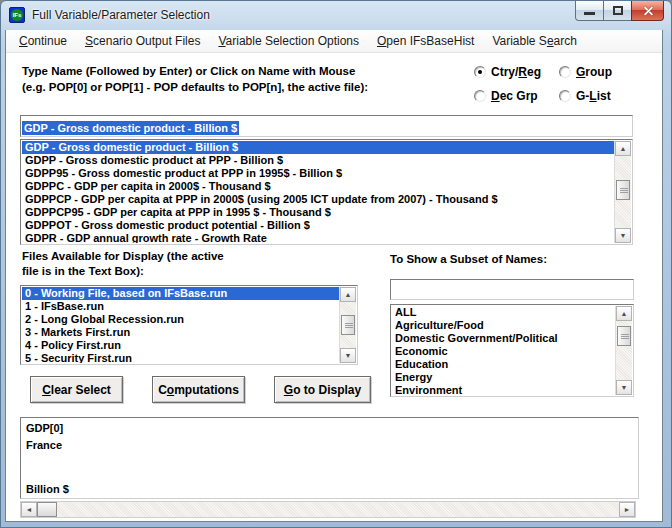 Image resolution: width=672 pixels, height=528 pixels. Describe the element at coordinates (590, 11) in the screenshot. I see `minimize-button` at that location.